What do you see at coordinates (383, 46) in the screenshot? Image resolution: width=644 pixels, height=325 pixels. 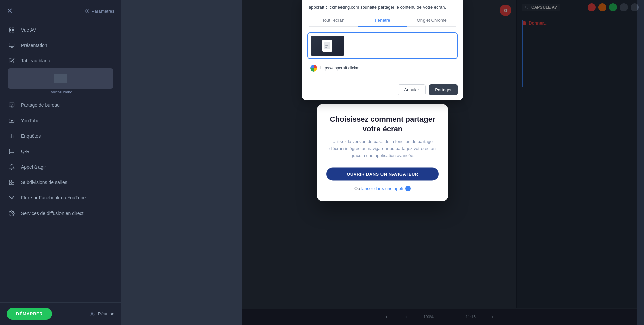 I see `window-preview-item` at bounding box center [383, 46].